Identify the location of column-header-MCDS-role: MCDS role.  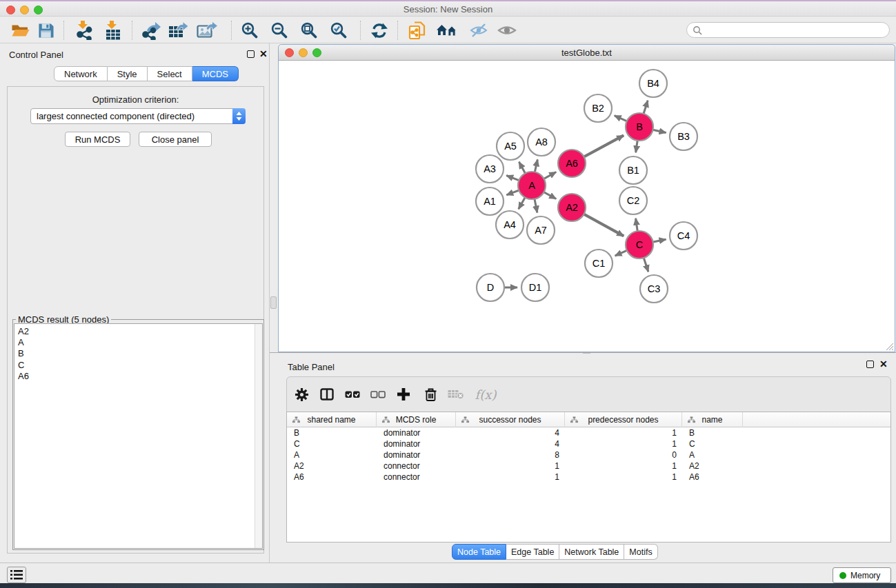
(417, 420).